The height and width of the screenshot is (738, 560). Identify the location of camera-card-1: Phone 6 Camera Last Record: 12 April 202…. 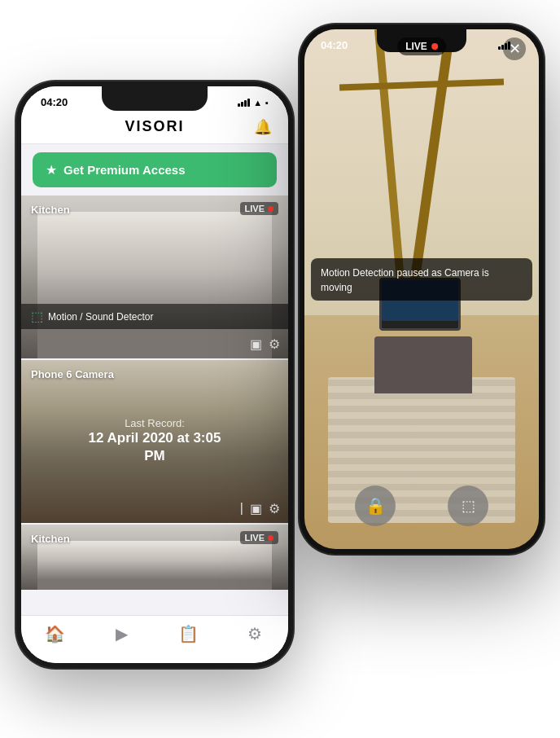
(155, 441).